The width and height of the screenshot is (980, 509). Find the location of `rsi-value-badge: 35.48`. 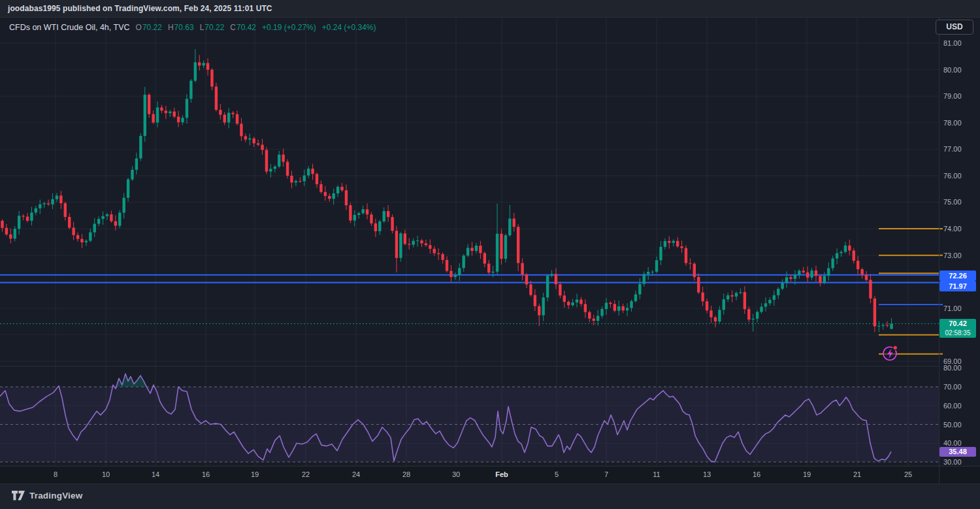

rsi-value-badge: 35.48 is located at coordinates (958, 452).